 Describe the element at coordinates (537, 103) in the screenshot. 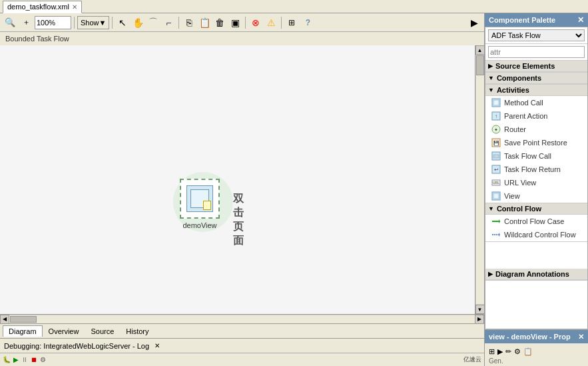

I see `method-call-item: Method Call` at that location.